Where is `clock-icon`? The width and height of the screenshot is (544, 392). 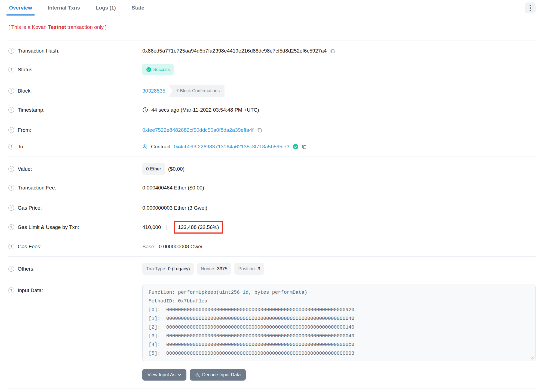 clock-icon is located at coordinates (145, 110).